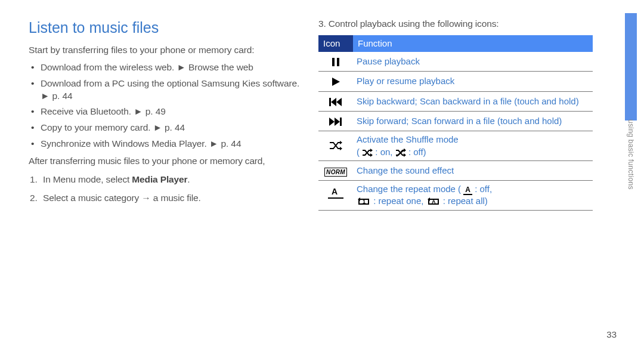 The width and height of the screenshot is (644, 349). Describe the element at coordinates (401, 153) in the screenshot. I see `shuffle-off-icon` at that location.